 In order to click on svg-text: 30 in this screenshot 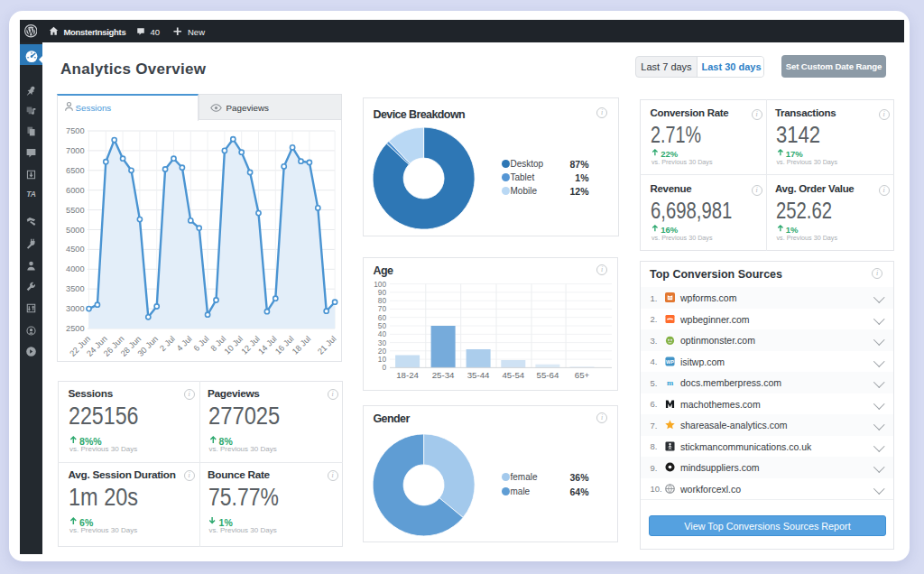, I will do `click(383, 343)`.